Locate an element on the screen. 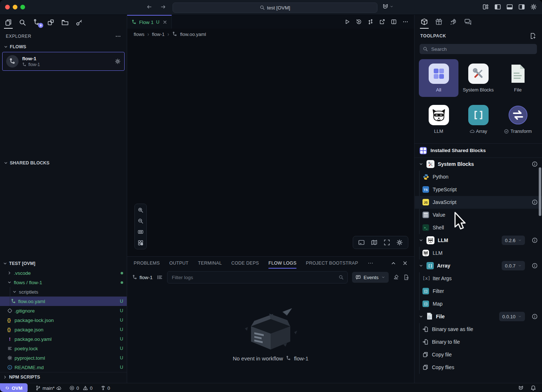 The height and width of the screenshot is (392, 542). customize-layout-icon is located at coordinates (486, 7).